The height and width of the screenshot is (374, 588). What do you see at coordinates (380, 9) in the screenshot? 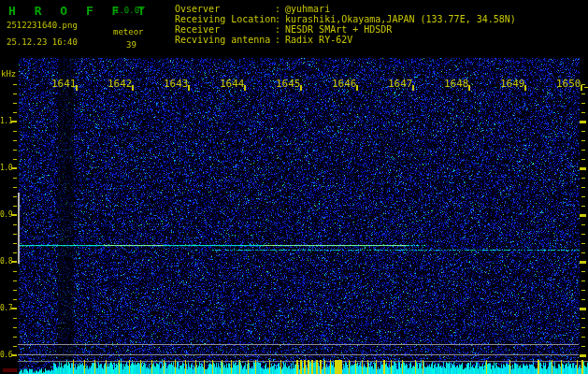
I see `info-row: Ovserver:@yuhmari` at bounding box center [380, 9].